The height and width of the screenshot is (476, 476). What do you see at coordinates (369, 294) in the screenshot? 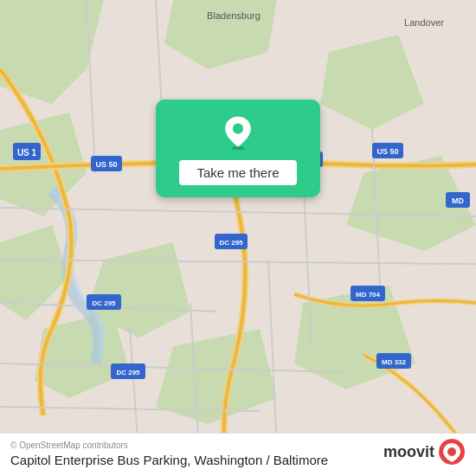
I see `svg-text: MD 704` at bounding box center [369, 294].